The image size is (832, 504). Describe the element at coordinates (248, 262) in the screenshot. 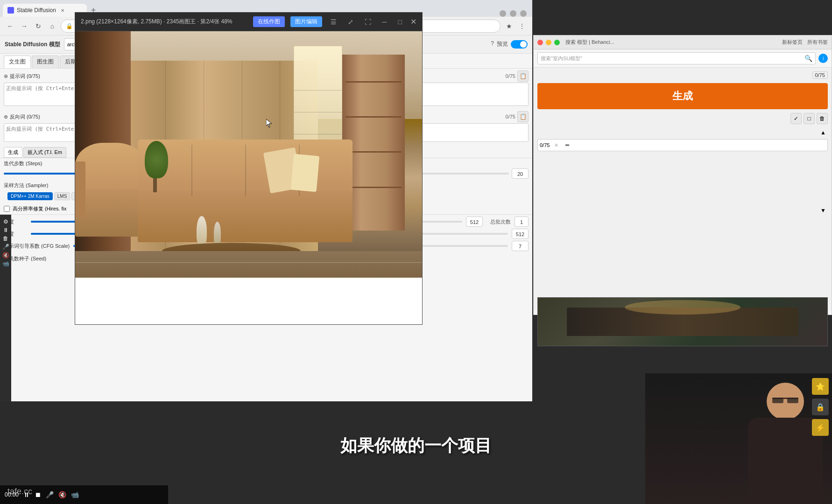

I see `floor-line` at that location.